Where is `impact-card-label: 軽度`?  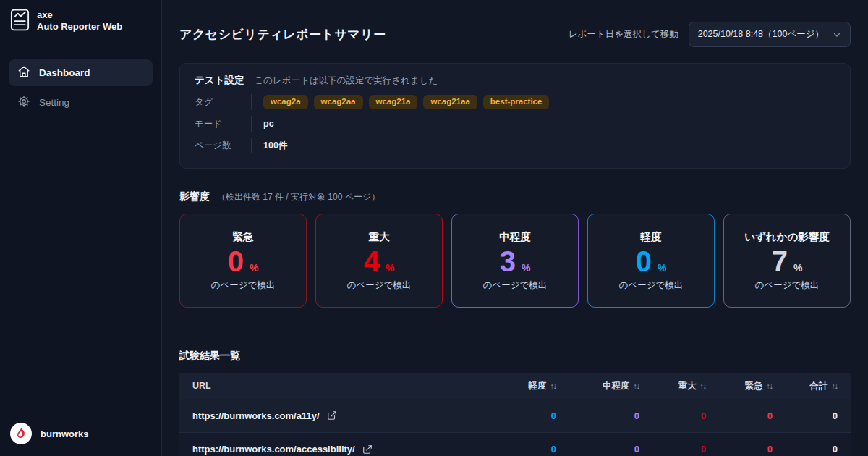 impact-card-label: 軽度 is located at coordinates (651, 237).